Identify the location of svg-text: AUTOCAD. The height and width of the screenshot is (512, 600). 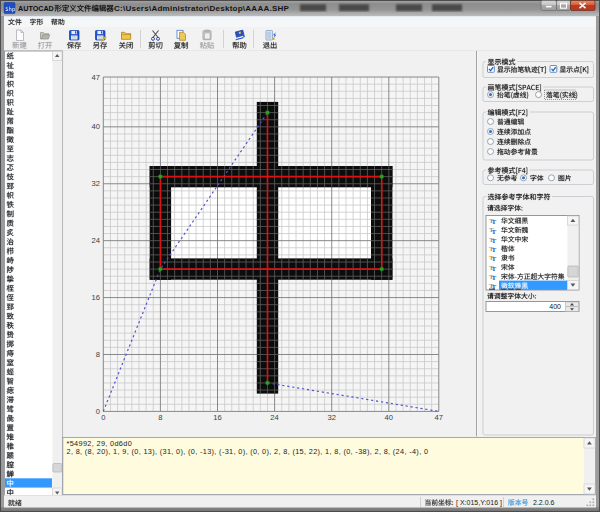
(36, 8).